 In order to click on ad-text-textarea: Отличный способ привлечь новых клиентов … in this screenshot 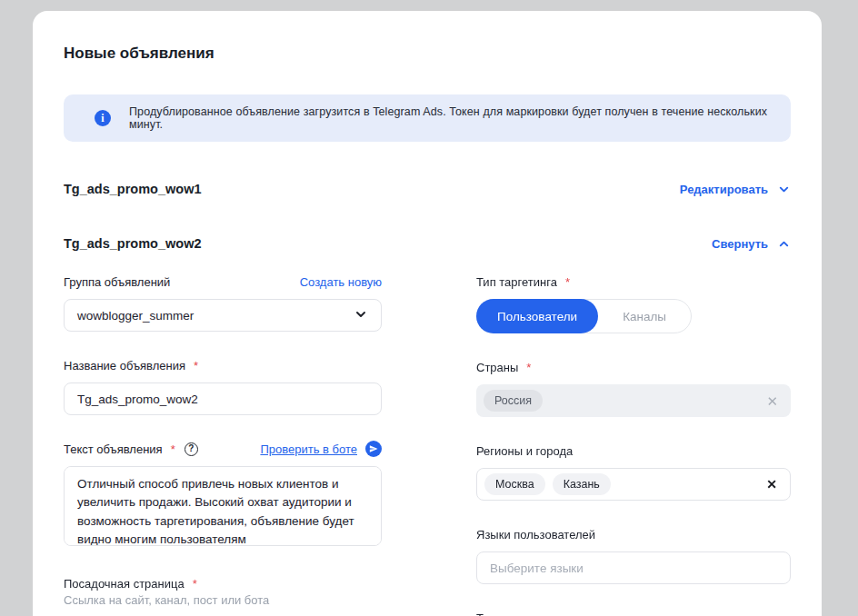, I will do `click(223, 506)`.